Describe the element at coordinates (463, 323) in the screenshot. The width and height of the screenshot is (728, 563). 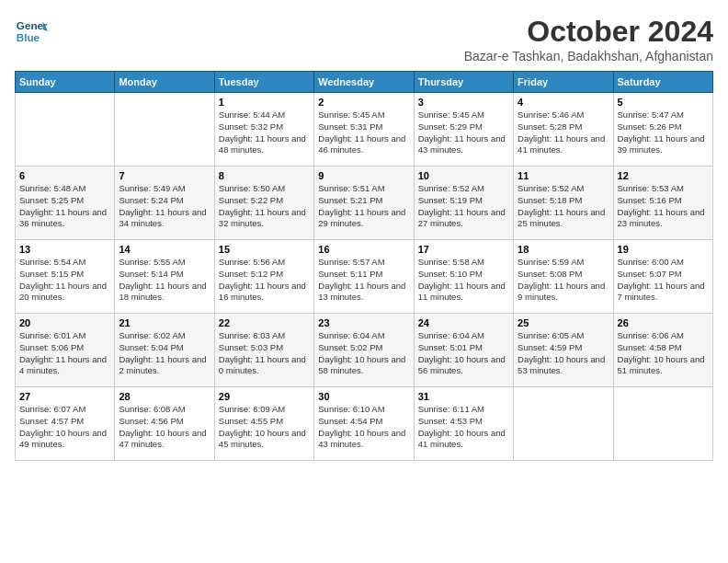
I see `day-number: 24` at that location.